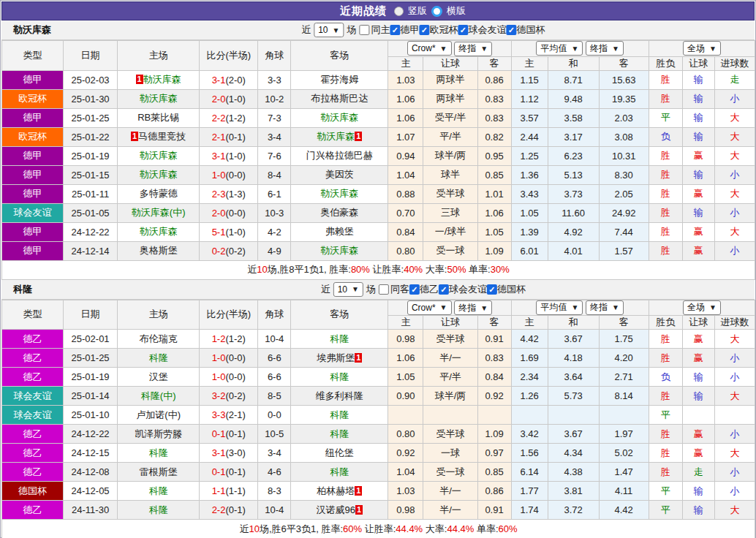 The image size is (756, 538). Describe the element at coordinates (379, 339) in the screenshot. I see `table-row: 德乙25-02-01布伦瑞克1-2(1-2)10-4科隆0.98受半球0.914…` at that location.